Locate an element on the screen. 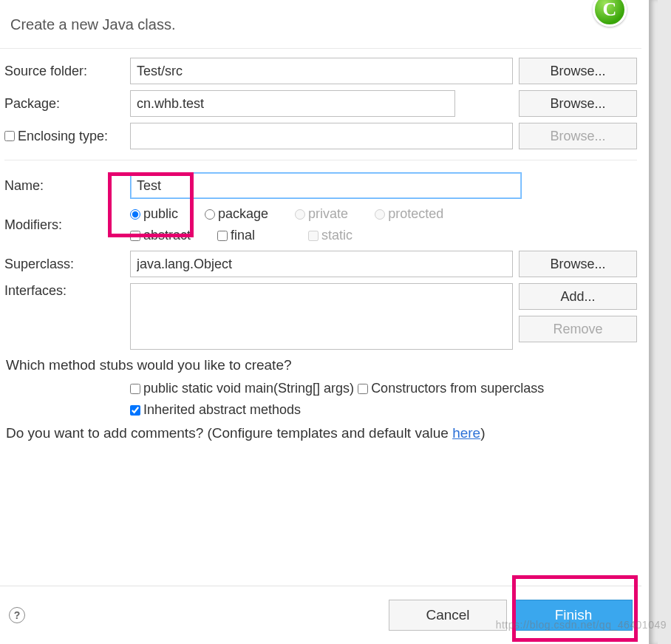 This screenshot has width=671, height=644. browse-enclosing-button: Browse... is located at coordinates (578, 136).